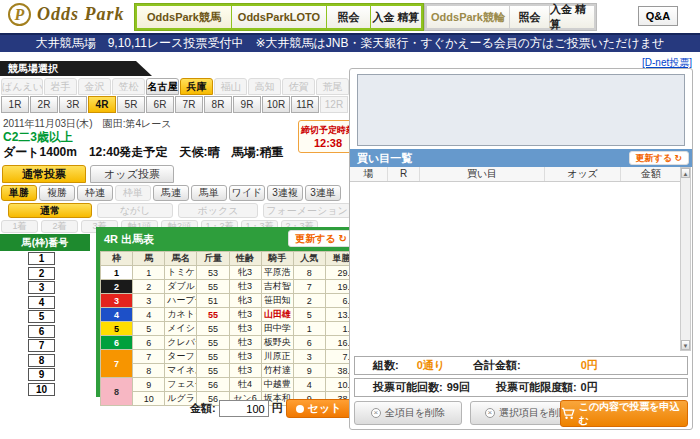  I want to click on cell-pop: 7, so click(309, 287).